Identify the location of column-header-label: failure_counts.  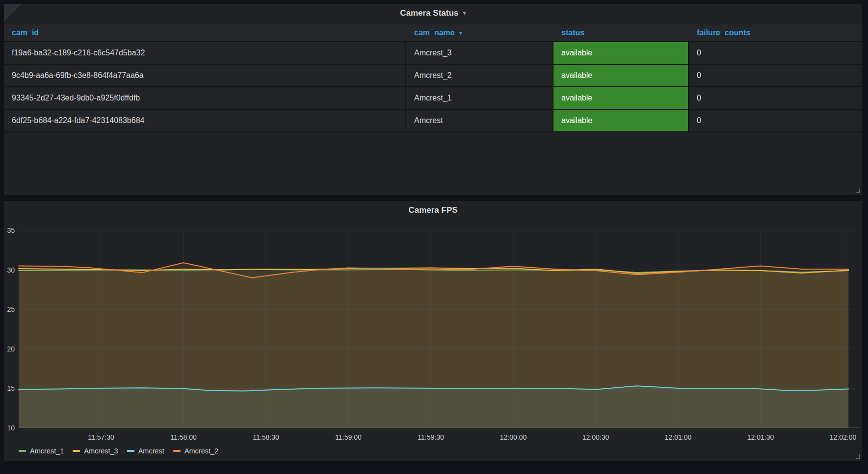
(723, 33).